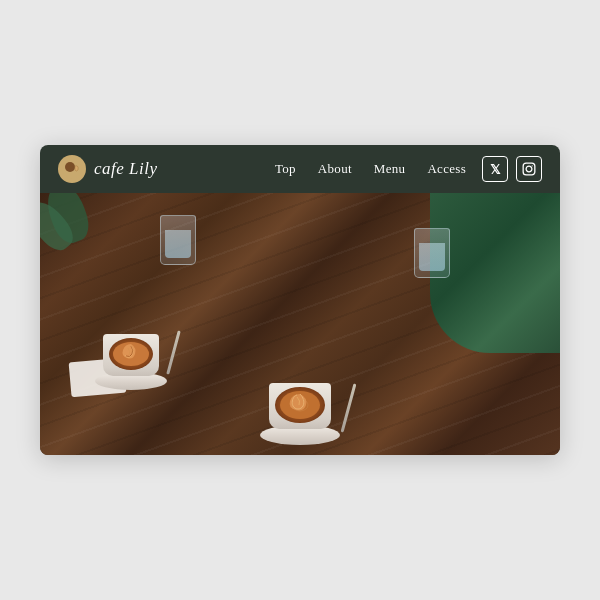 This screenshot has width=600, height=600. What do you see at coordinates (166, 169) in the screenshot?
I see `logo-area: cafe Lily` at bounding box center [166, 169].